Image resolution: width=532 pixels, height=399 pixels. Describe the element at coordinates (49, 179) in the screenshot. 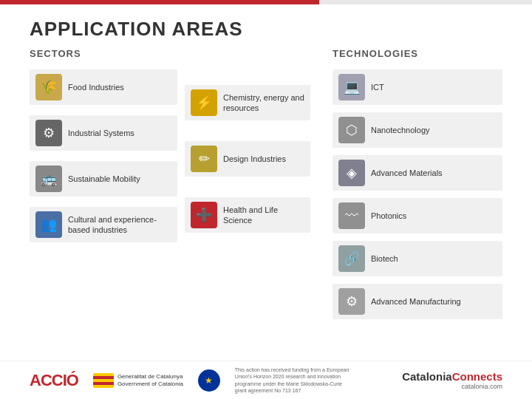

I see `mobility-icon: 🚌` at that location.